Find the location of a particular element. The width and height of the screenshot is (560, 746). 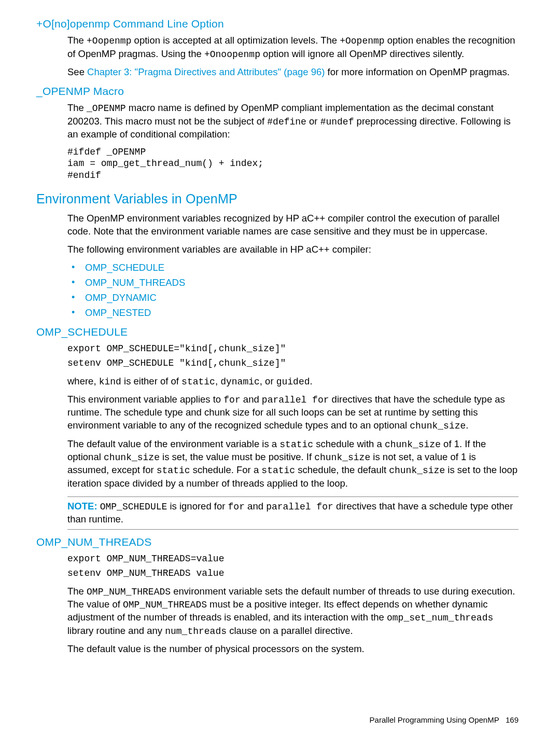

code-inline: guided is located at coordinates (293, 382).